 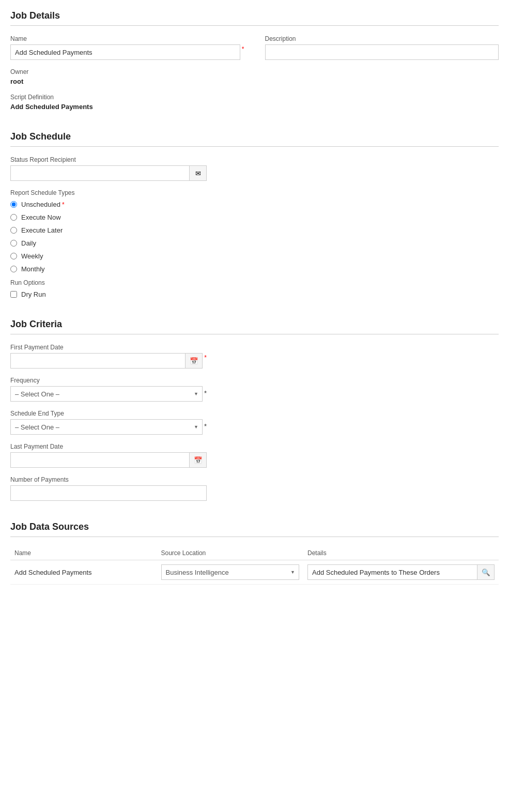 What do you see at coordinates (106, 361) in the screenshot?
I see `first-payment-date-inner: 📅` at bounding box center [106, 361].